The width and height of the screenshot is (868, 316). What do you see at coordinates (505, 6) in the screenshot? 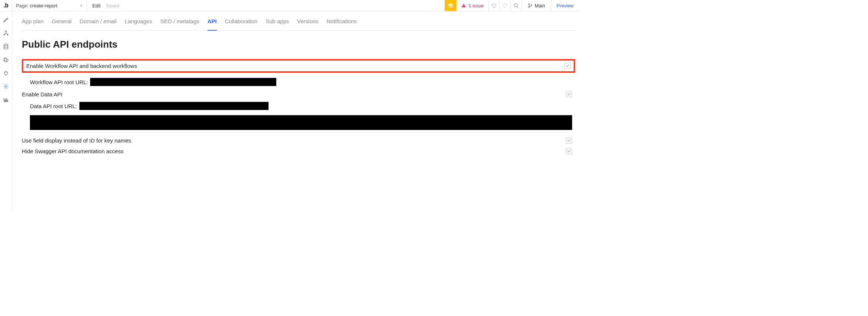
I see `redo-button` at bounding box center [505, 6].